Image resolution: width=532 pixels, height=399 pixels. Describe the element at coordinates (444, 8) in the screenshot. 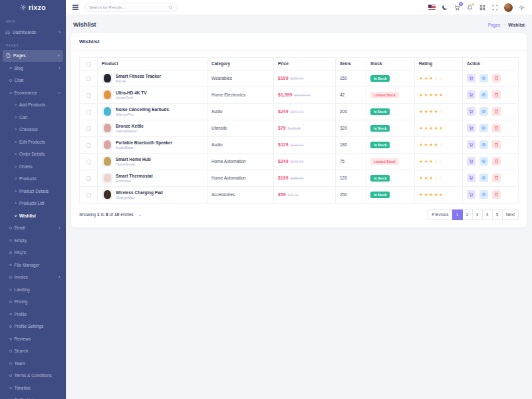

I see `dark-mode-moon-icon` at that location.